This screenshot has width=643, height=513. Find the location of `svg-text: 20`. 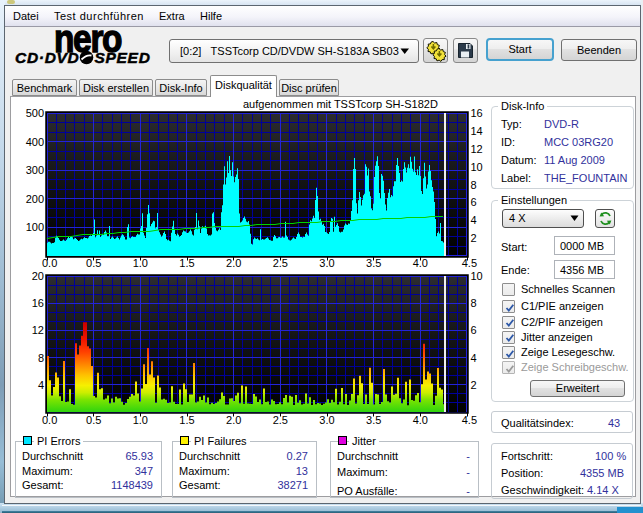

svg-text: 20 is located at coordinates (38, 276).